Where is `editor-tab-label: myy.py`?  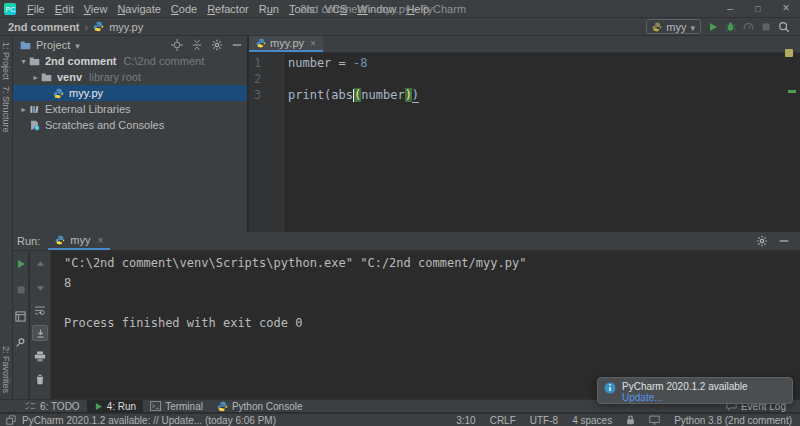
editor-tab-label: myy.py is located at coordinates (287, 43).